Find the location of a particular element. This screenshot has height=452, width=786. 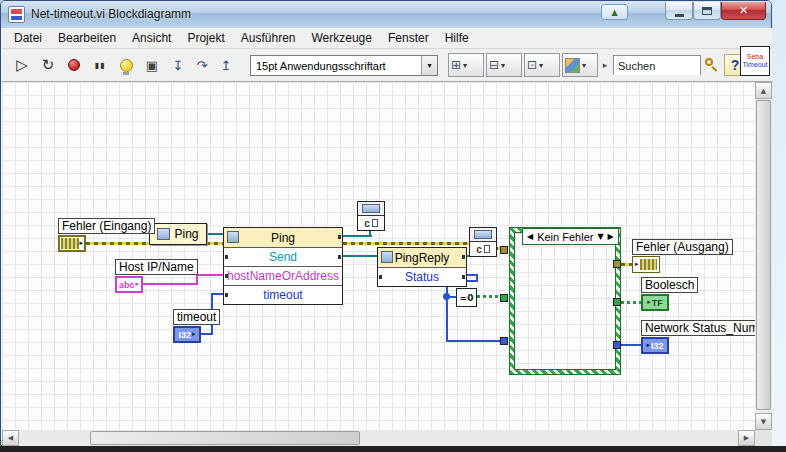

run-button: ▷ is located at coordinates (22, 65).